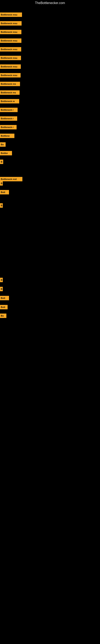 Image resolution: width=100 pixels, height=644 pixels. Describe the element at coordinates (6, 153) in the screenshot. I see `bar-item: Bottler` at that location.